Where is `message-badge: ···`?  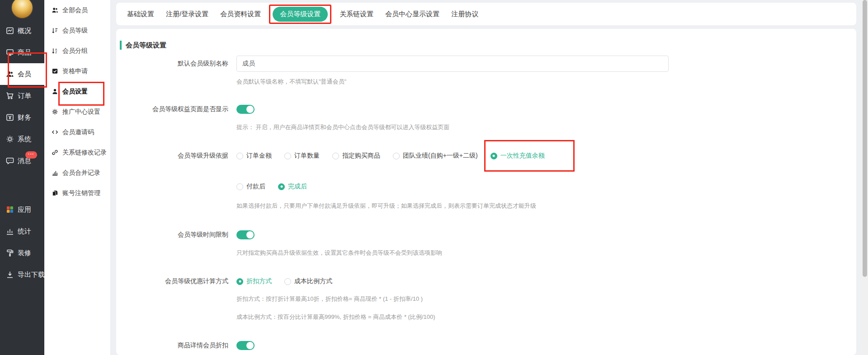 message-badge: ··· is located at coordinates (31, 155).